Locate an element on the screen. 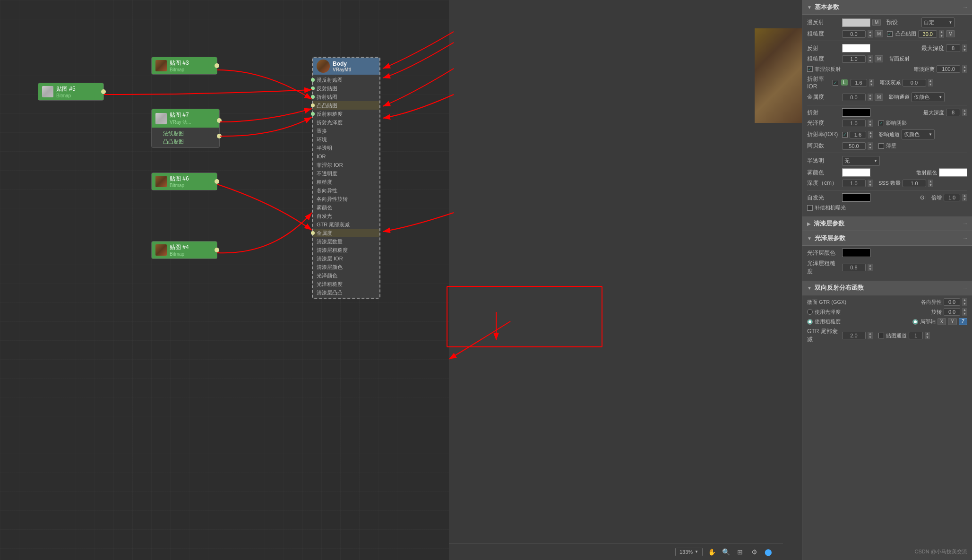 This screenshot has height=560, width=972. local-axis-radio is located at coordinates (915, 322).